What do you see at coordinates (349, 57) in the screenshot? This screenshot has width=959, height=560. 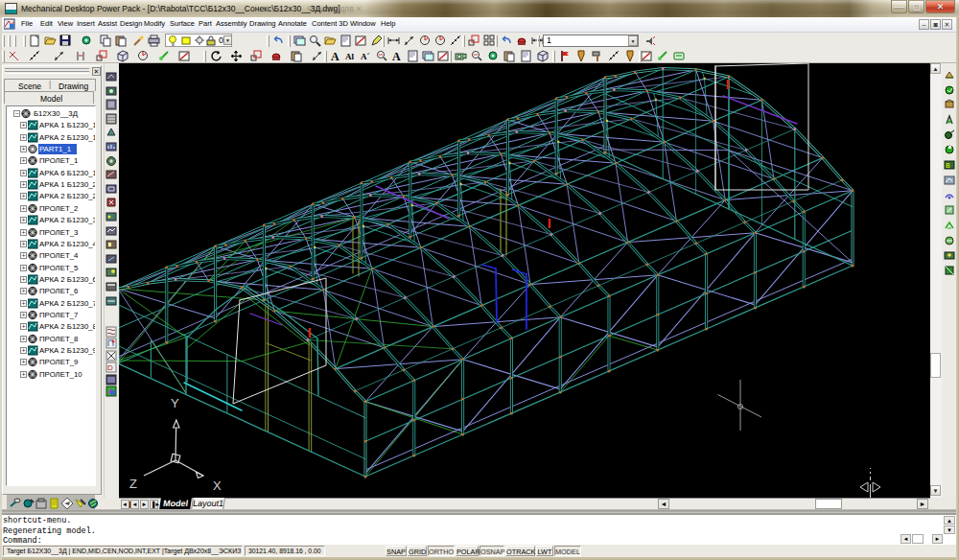 I see `svg-text: Al` at bounding box center [349, 57].